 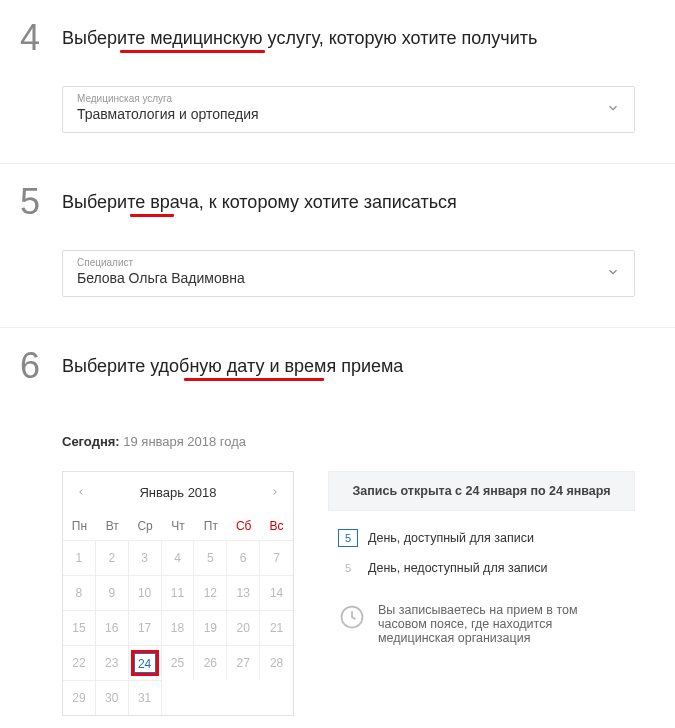 What do you see at coordinates (178, 492) in the screenshot?
I see `calendar-header: Январь 2018` at bounding box center [178, 492].